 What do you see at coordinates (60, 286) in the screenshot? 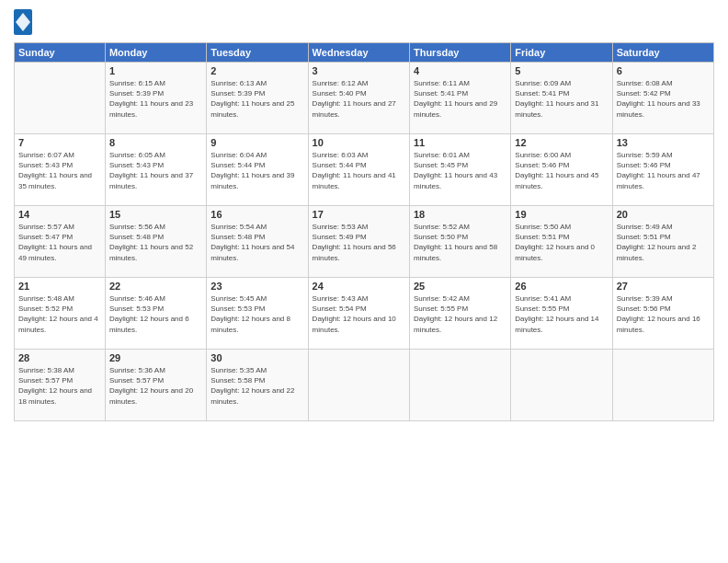
I see `day-number: 21` at bounding box center [60, 286].